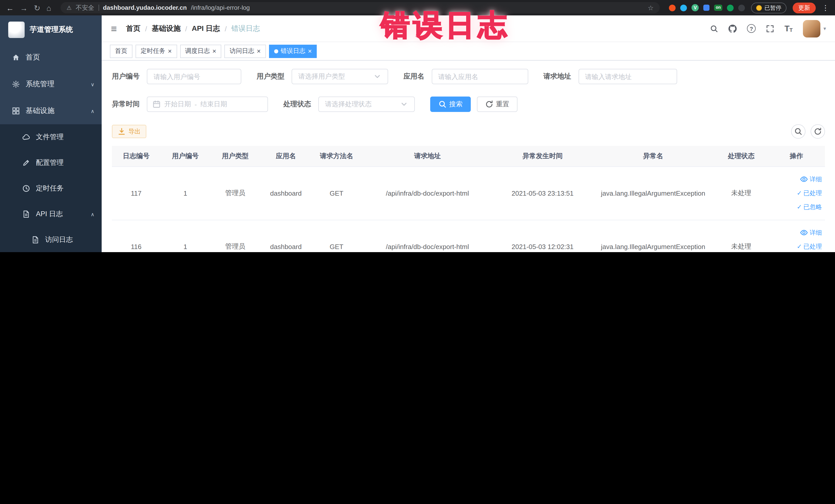  I want to click on divider, so click(99, 8).